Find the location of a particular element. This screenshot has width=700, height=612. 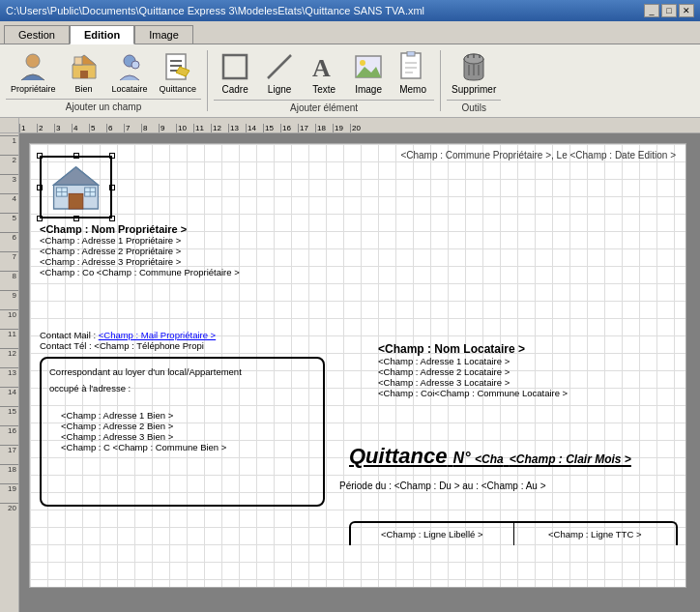

quittance-cha: <Cha is located at coordinates (489, 459).